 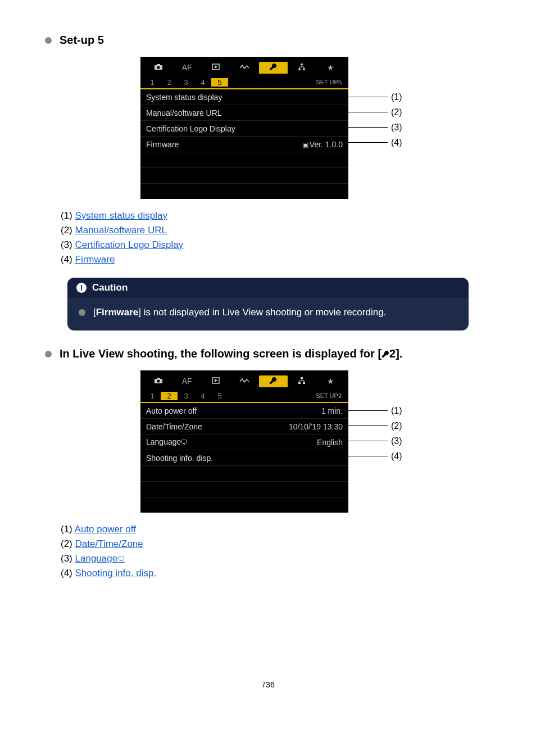 What do you see at coordinates (276, 238) in the screenshot?
I see `legend-list: (1) System status display (2) Manual/sof…` at bounding box center [276, 238].